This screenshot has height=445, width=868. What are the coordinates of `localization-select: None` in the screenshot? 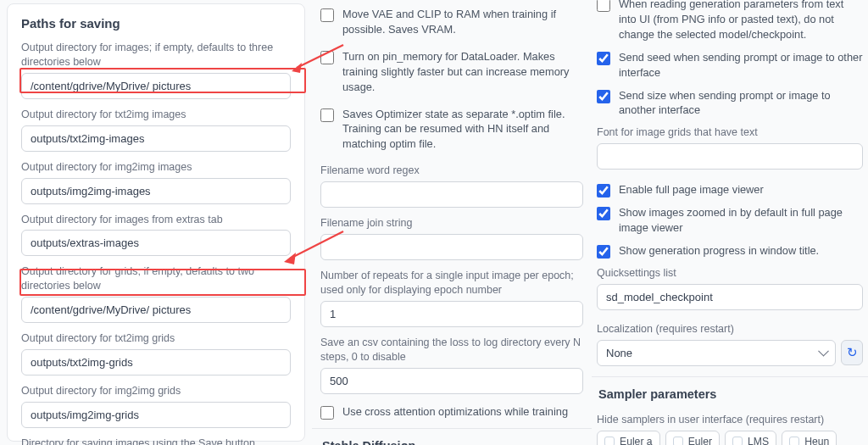 It's located at (716, 353).